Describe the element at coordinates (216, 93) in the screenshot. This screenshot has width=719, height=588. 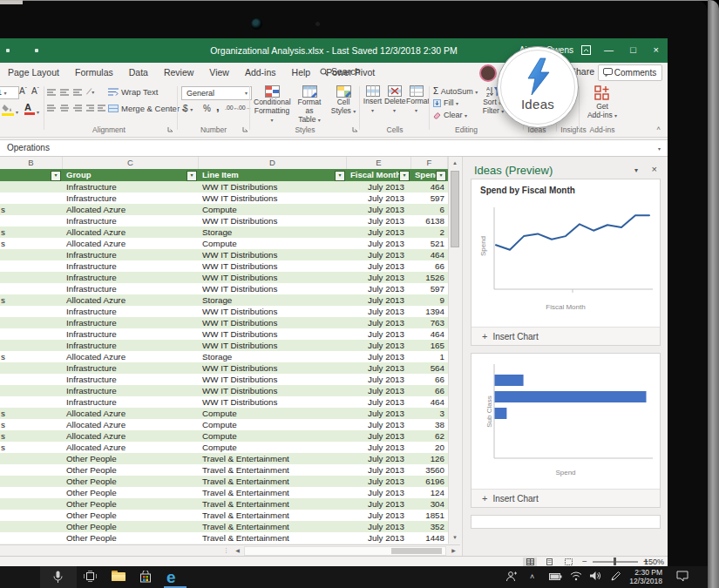
I see `number-format-select: General▾` at that location.